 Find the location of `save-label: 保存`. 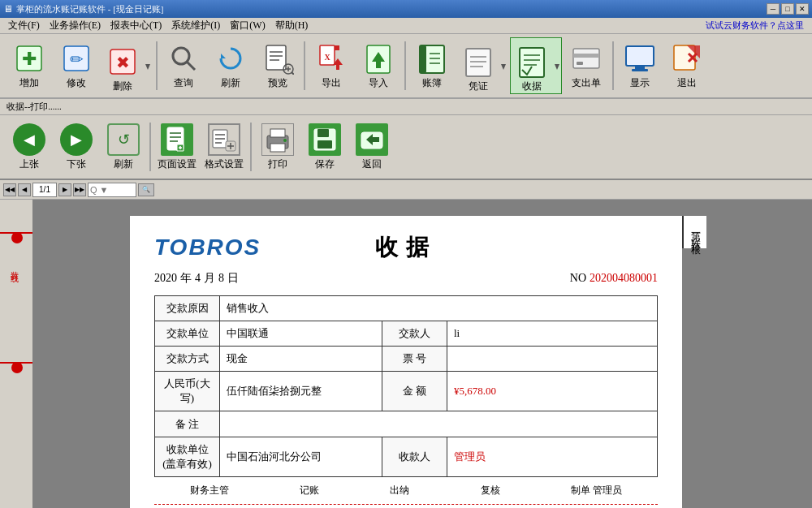

save-label: 保存 is located at coordinates (325, 164).